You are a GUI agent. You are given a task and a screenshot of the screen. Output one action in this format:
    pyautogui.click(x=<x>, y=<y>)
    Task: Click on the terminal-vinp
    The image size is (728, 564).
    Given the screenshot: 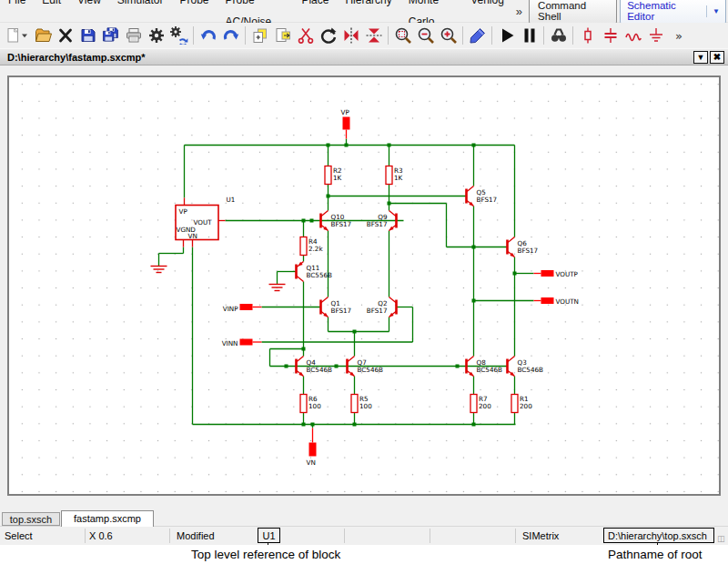 What is the action you would take?
    pyautogui.click(x=247, y=307)
    